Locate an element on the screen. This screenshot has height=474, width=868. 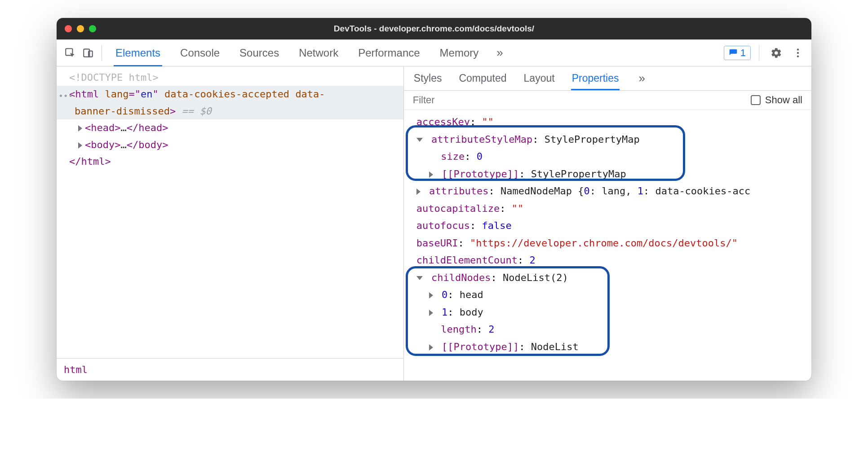
prop-attributestylemap: attributeStyleMap: StylePropertyMap is located at coordinates (607, 140).